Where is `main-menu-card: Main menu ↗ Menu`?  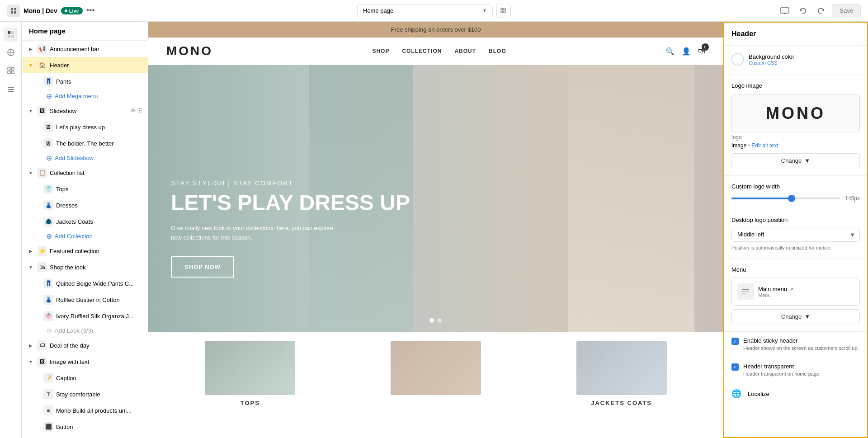
main-menu-card: Main menu ↗ Menu is located at coordinates (796, 292).